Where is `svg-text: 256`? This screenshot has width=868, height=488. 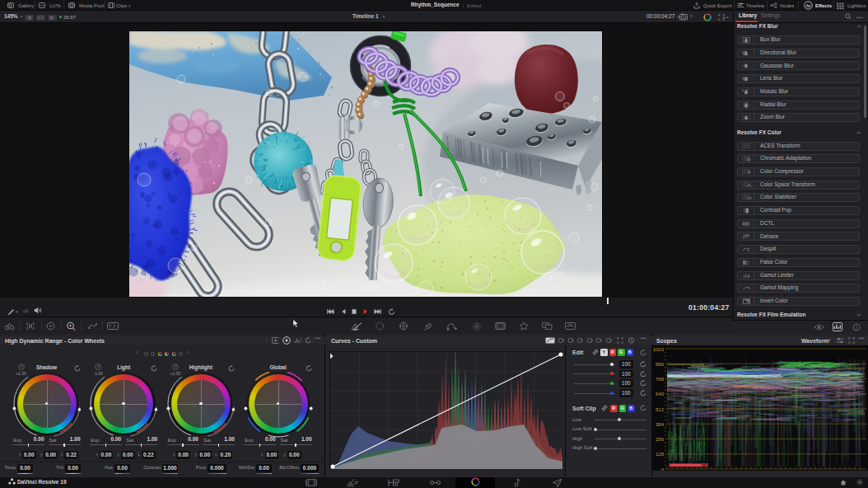
svg-text: 256 is located at coordinates (660, 439).